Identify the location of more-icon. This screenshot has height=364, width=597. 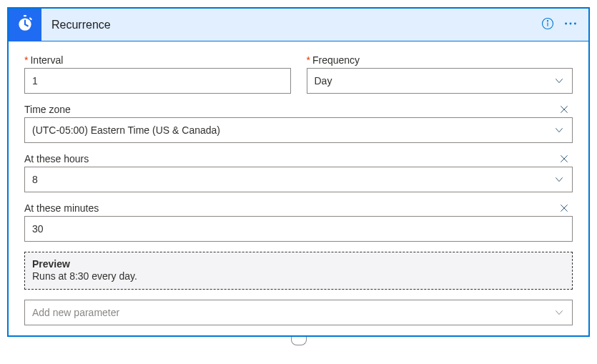
(571, 24).